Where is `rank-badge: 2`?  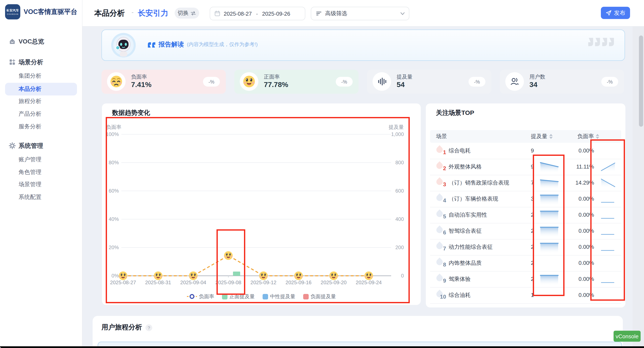 rank-badge: 2 is located at coordinates (441, 167).